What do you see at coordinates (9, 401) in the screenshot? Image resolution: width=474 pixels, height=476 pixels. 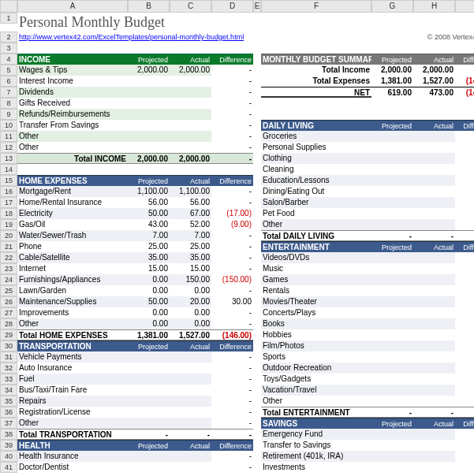 I see `row-header: 35` at bounding box center [9, 401].